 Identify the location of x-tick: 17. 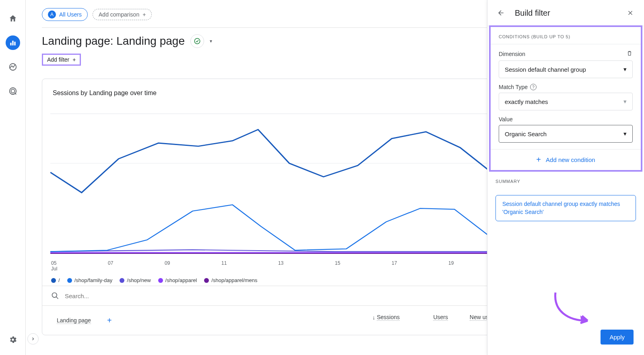
(420, 263).